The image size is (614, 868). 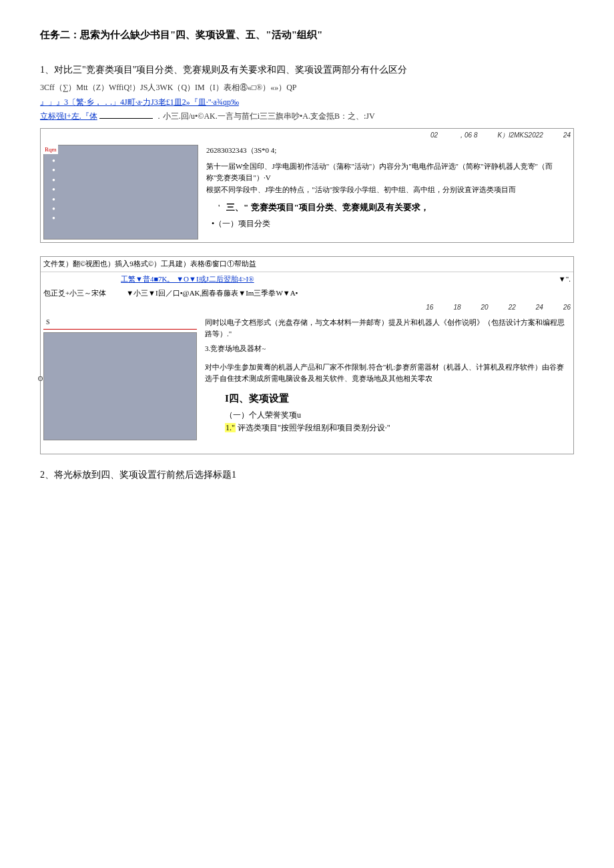 What do you see at coordinates (392, 208) in the screenshot?
I see `heading-section-3: ' 三、" 竞赛类项目"项目分类、竞赛规则及有关要求，` at bounding box center [392, 208].